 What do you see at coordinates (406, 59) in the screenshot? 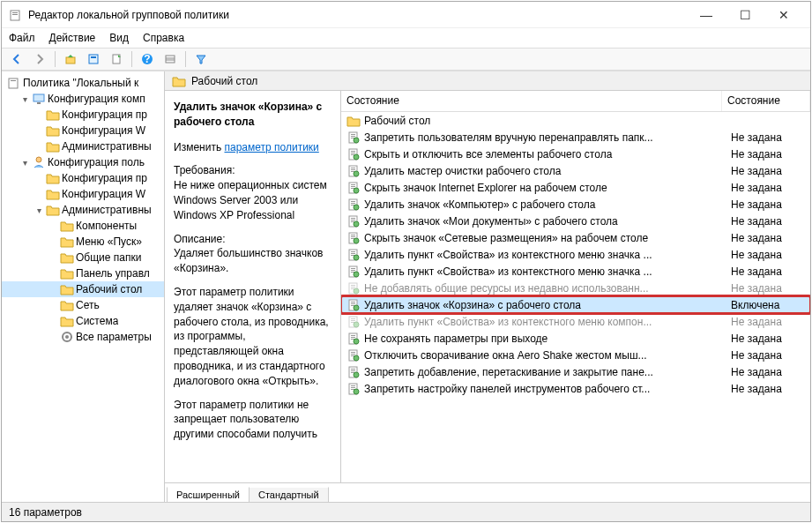
I see `toolbar: ?` at bounding box center [406, 59].